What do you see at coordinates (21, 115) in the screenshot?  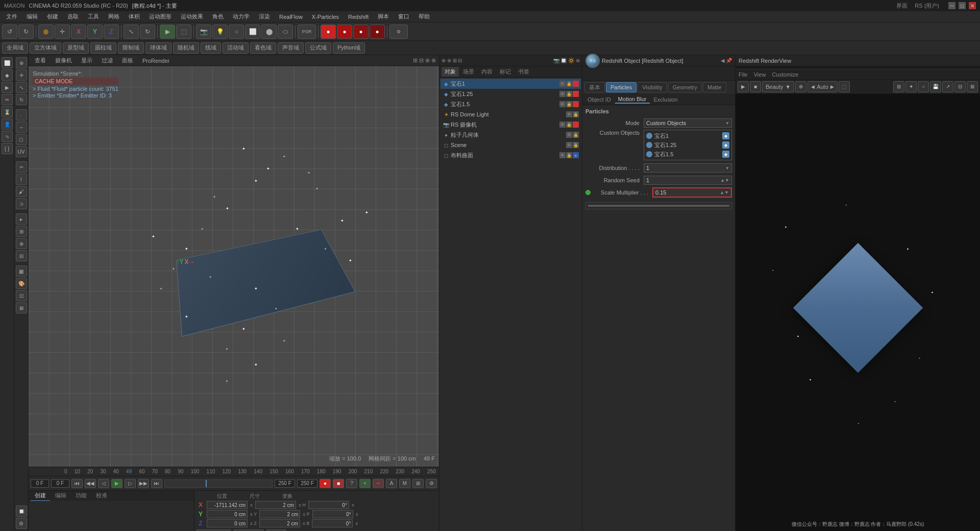 I see `lst-points: ·` at bounding box center [21, 115].